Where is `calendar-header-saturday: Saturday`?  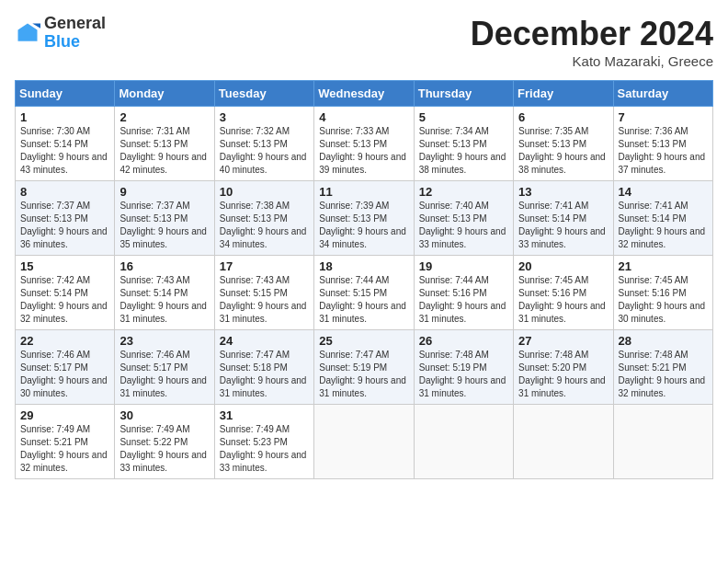
calendar-header-saturday: Saturday is located at coordinates (663, 94).